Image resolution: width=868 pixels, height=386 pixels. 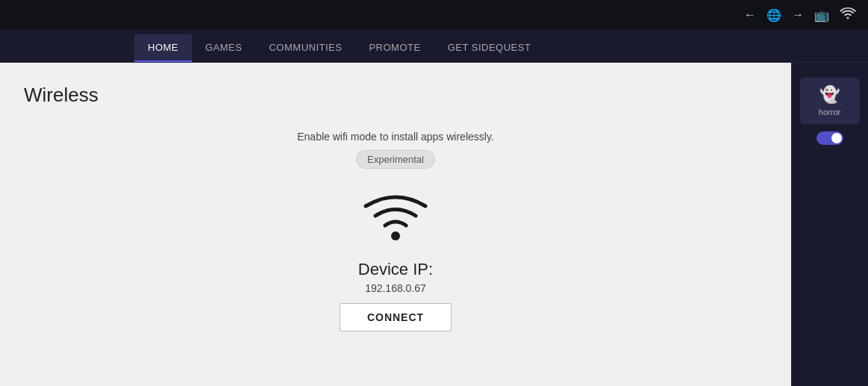 I want to click on nav-item-get-sidequest: GET SIDEQUEST, so click(x=490, y=48).